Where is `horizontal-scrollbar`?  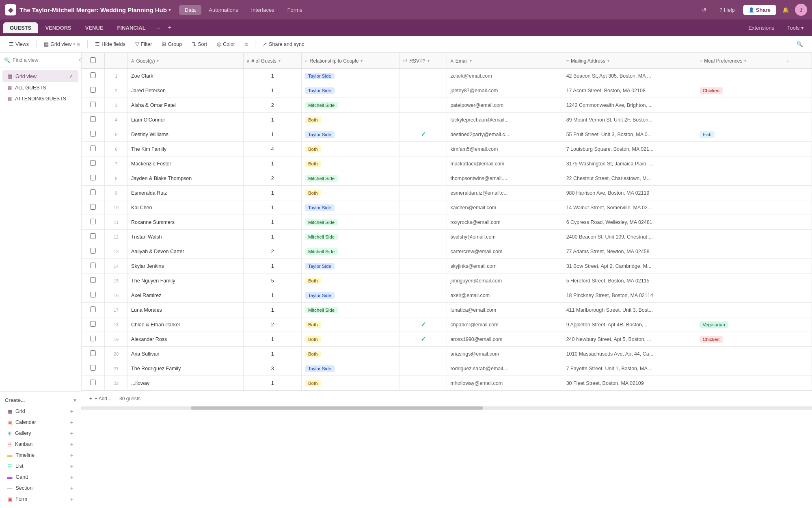 horizontal-scrollbar is located at coordinates (447, 408).